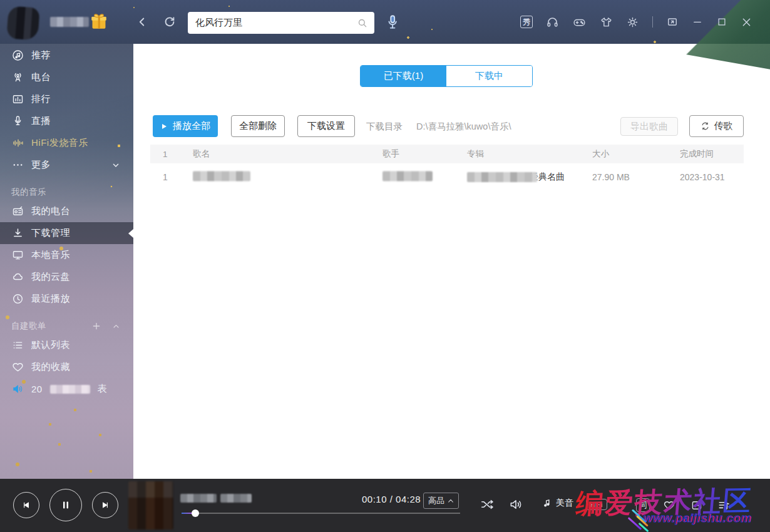 The width and height of the screenshot is (770, 532). Describe the element at coordinates (51, 277) in the screenshot. I see `sidebar-item-label: 我的云盘` at that location.